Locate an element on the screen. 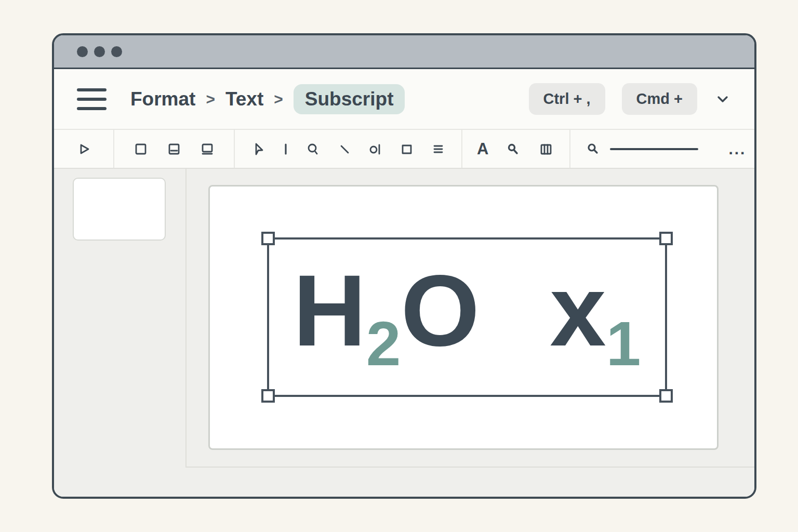 The image size is (798, 532). selection-handle-bottom-left is located at coordinates (268, 396).